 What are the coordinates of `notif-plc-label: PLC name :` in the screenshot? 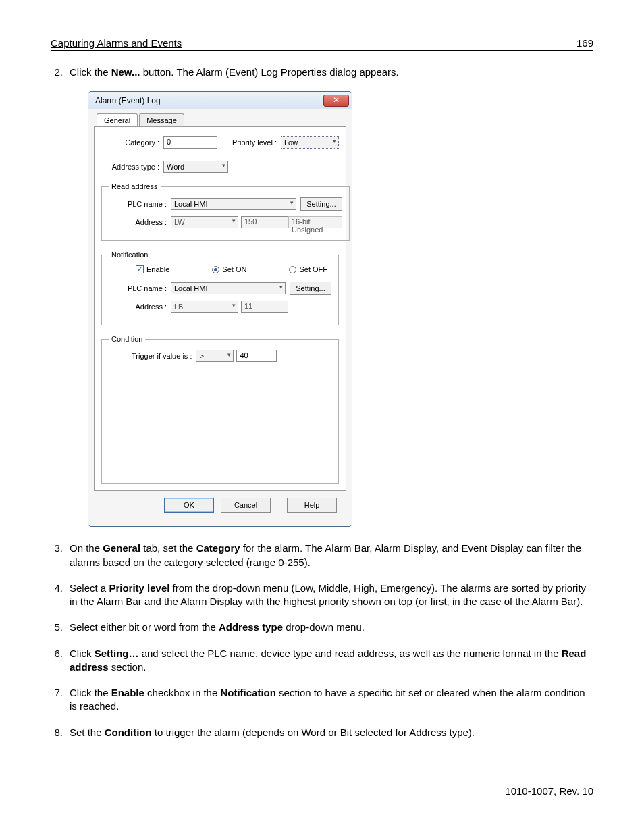 It's located at (140, 288).